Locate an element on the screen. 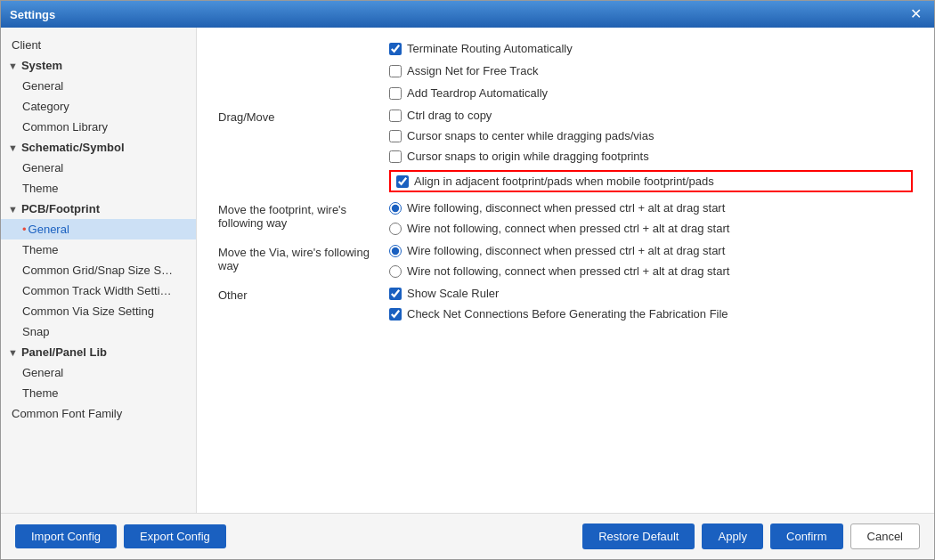 The height and width of the screenshot is (560, 935). close-button: ✕ is located at coordinates (915, 14).